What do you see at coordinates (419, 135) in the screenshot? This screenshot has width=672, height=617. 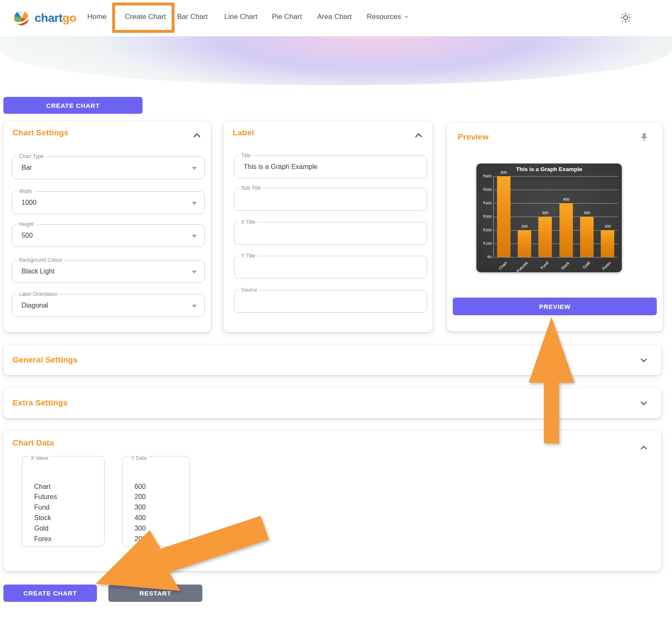 I see `label-collapse-button` at bounding box center [419, 135].